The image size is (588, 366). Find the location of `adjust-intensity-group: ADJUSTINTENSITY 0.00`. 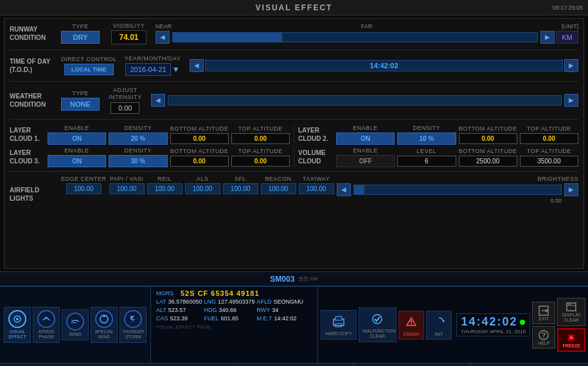

adjust-intensity-group: ADJUSTINTENSITY 0.00 is located at coordinates (125, 100).